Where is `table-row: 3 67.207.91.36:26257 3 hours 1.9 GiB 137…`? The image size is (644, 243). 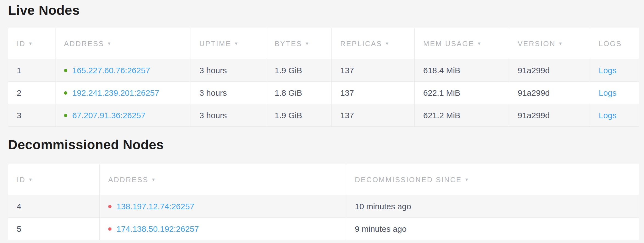
table-row: 3 67.207.91.36:26257 3 hours 1.9 GiB 137… is located at coordinates (324, 115).